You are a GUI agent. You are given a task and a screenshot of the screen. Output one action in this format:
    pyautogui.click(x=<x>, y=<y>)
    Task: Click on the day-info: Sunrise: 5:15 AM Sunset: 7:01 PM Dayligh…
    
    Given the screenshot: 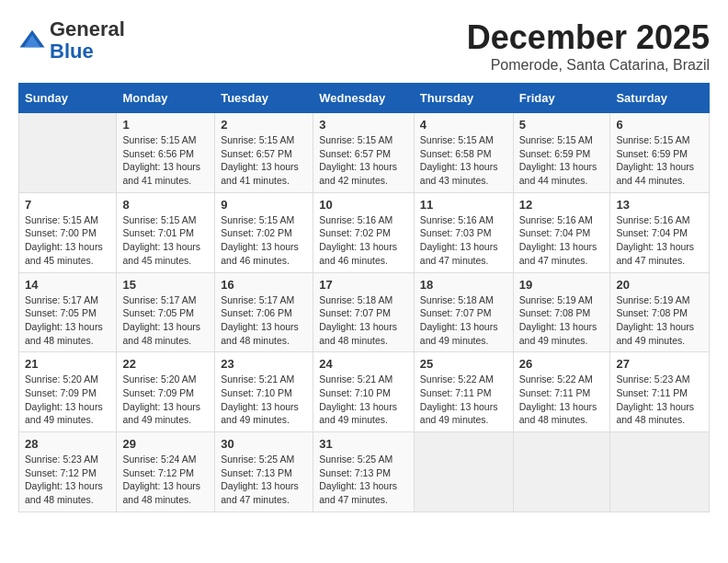 What is the action you would take?
    pyautogui.click(x=165, y=241)
    